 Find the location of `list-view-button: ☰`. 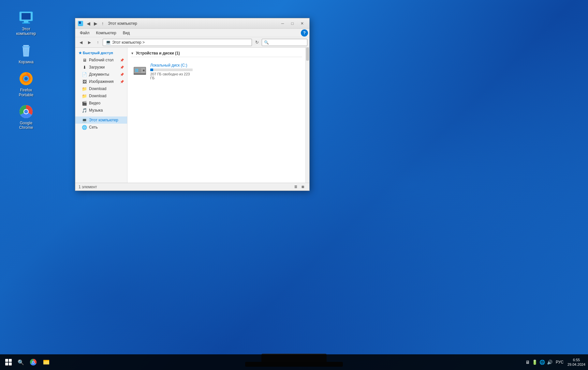

list-view-button: ☰ is located at coordinates (296, 187).